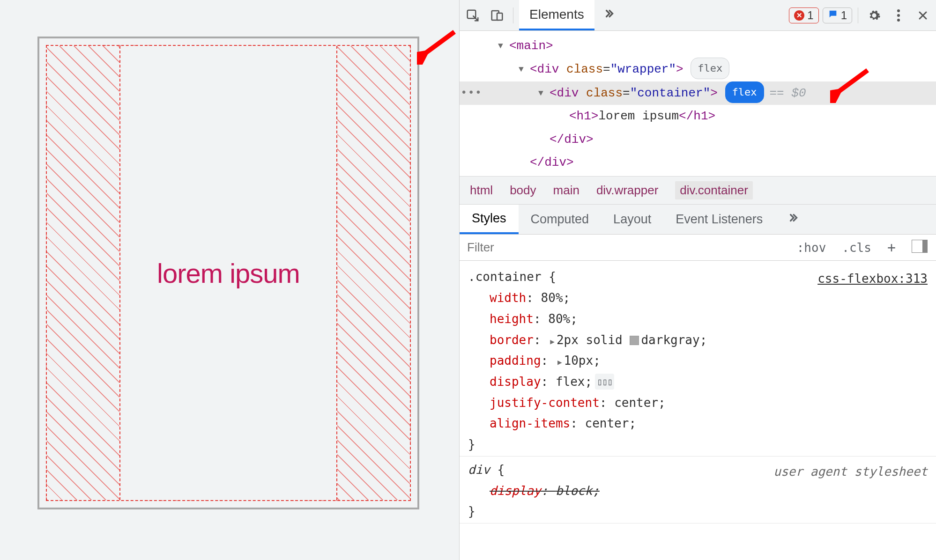  I want to click on css-declaration: border: ▶2px solid darkgray;, so click(698, 340).